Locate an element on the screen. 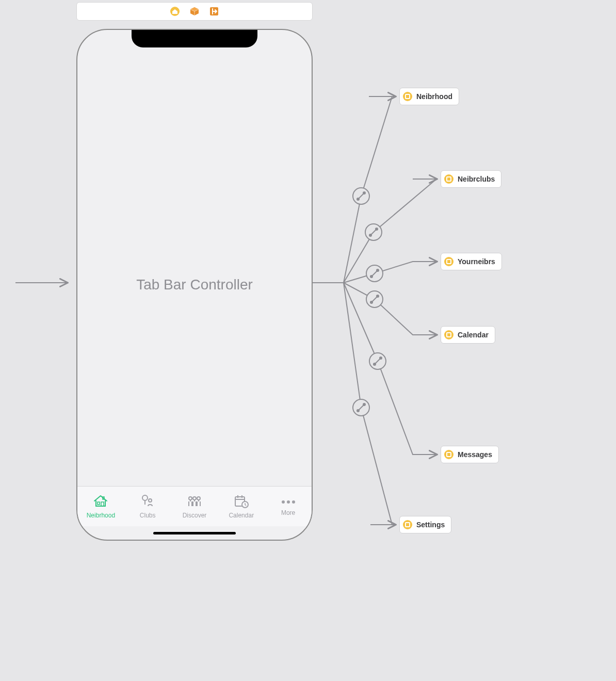  tab-label: Clubs is located at coordinates (148, 515).